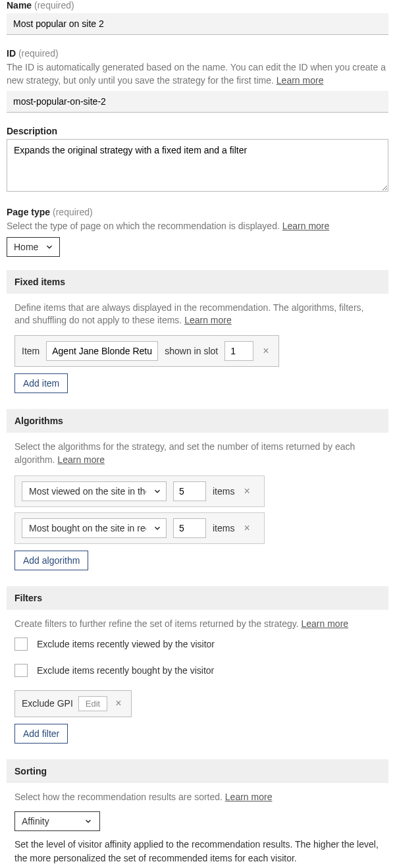 The height and width of the screenshot is (868, 395). I want to click on filters-learn-more-link: Learn more, so click(325, 624).